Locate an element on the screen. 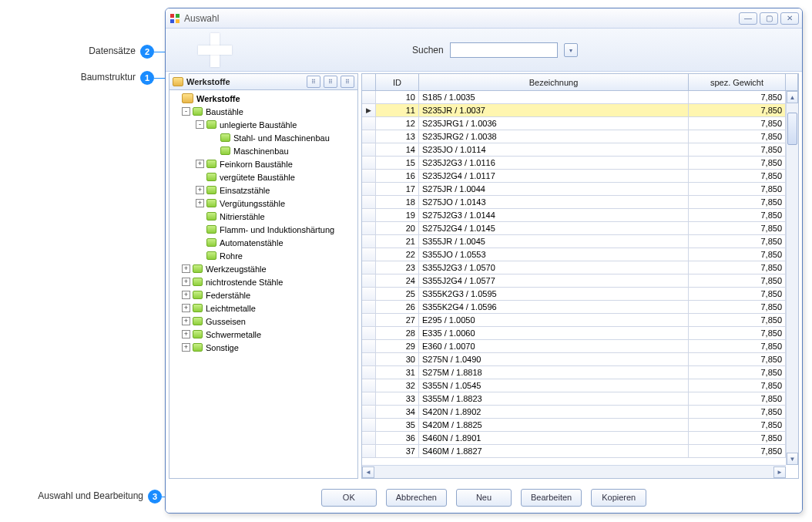 The image size is (812, 522). table-row: 15S235J2G3 / 1.01167,850 is located at coordinates (580, 163).